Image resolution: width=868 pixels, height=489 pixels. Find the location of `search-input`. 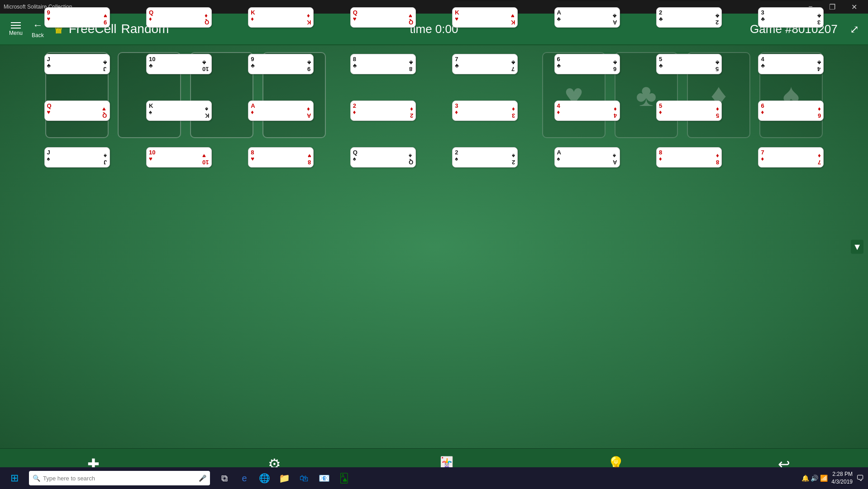

search-input is located at coordinates (119, 478).